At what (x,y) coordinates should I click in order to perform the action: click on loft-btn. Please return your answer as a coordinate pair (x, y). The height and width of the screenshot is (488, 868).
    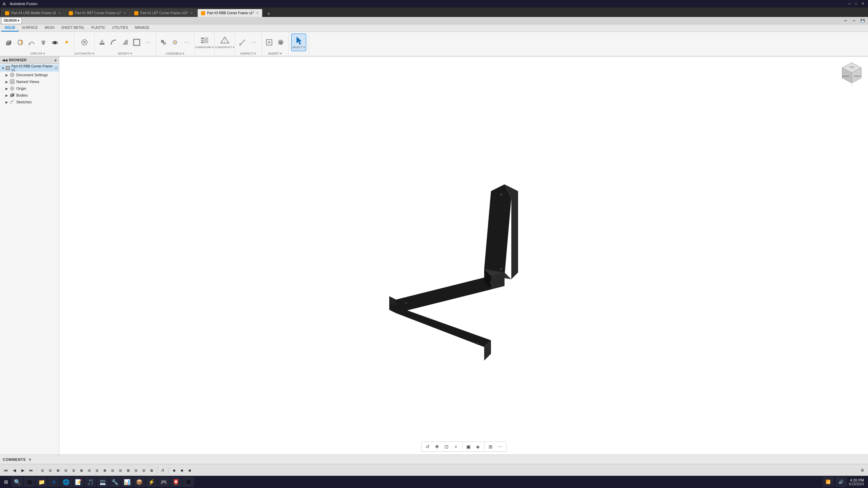
    Looking at the image, I should click on (43, 42).